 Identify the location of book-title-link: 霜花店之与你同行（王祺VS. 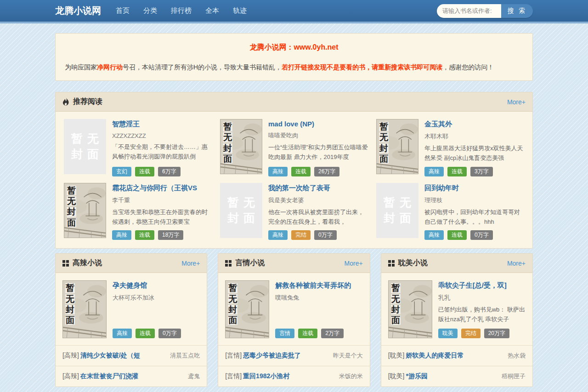
(162, 188).